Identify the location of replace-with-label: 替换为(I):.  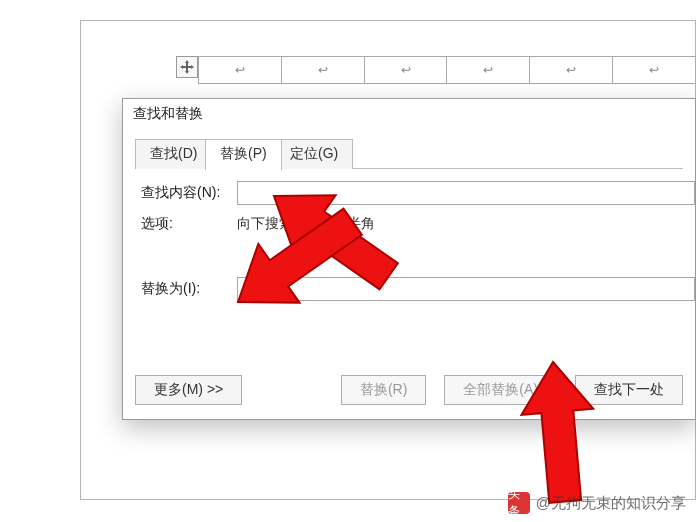
(189, 289).